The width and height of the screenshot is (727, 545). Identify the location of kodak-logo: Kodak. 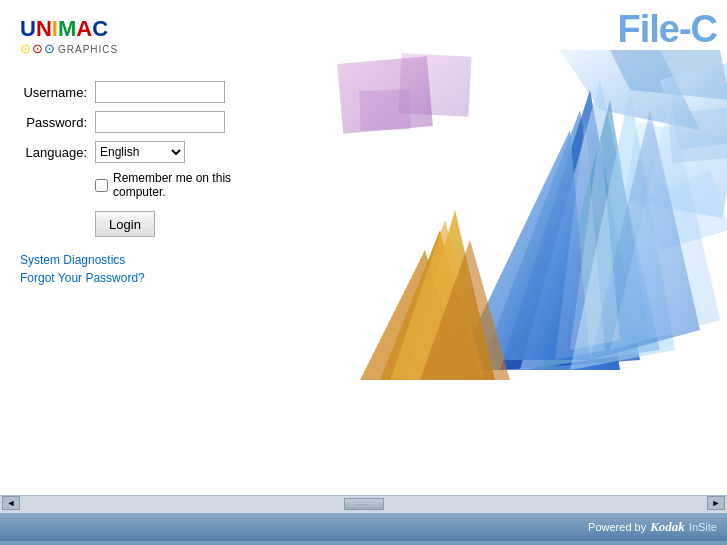
(668, 527).